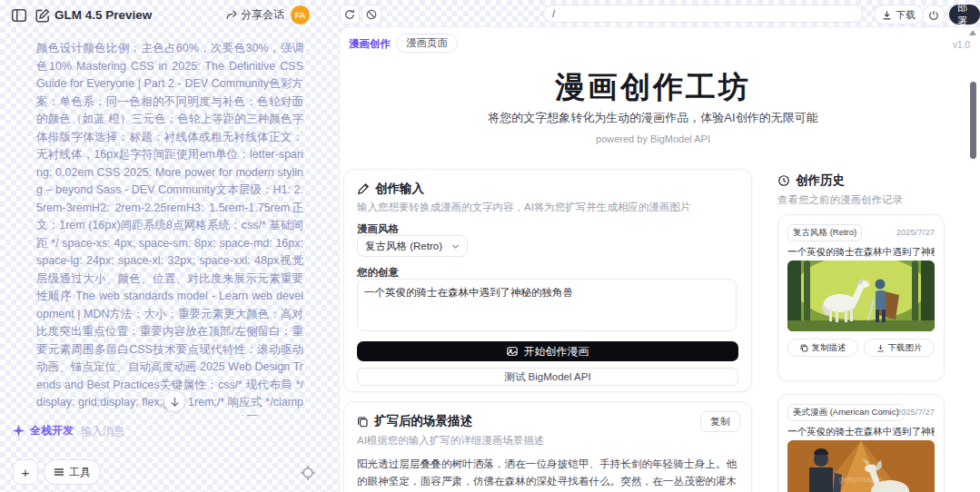  Describe the element at coordinates (378, 229) in the screenshot. I see `style-label: 漫画风格` at that location.